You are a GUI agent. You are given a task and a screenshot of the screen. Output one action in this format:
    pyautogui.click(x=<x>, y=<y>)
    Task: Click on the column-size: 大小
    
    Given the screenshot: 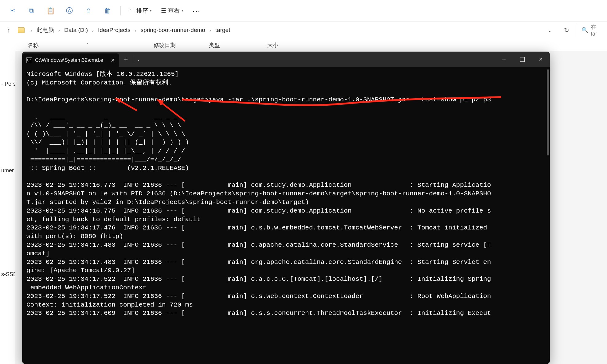 What is the action you would take?
    pyautogui.click(x=284, y=45)
    